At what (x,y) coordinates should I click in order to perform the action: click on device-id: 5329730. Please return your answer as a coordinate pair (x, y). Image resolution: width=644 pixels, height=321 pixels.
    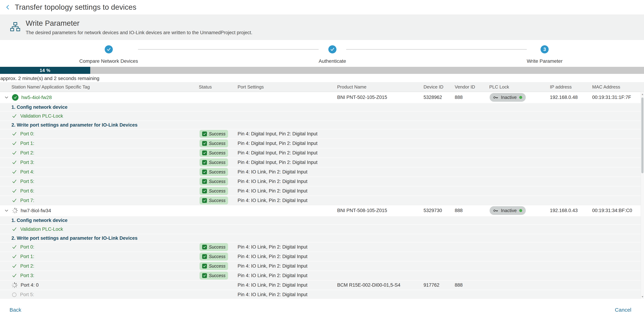
    Looking at the image, I should click on (438, 210).